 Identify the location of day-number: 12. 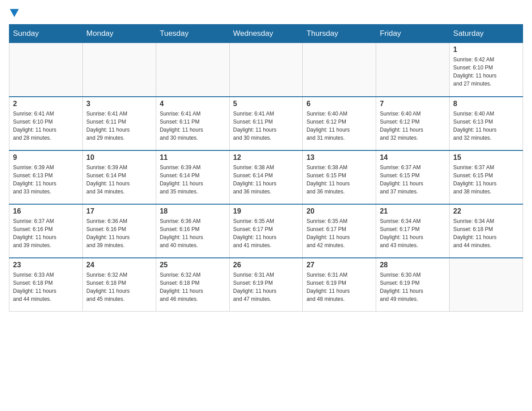
(266, 158).